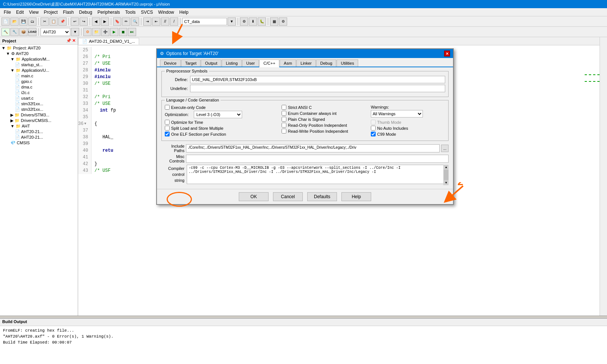 This screenshot has width=607, height=364. What do you see at coordinates (211, 63) in the screenshot?
I see `dlg-tab-output: Output` at bounding box center [211, 63].